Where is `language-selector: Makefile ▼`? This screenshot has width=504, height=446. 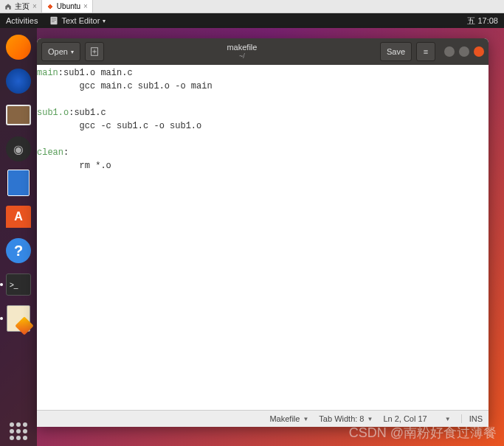 language-selector: Makefile ▼ is located at coordinates (289, 419).